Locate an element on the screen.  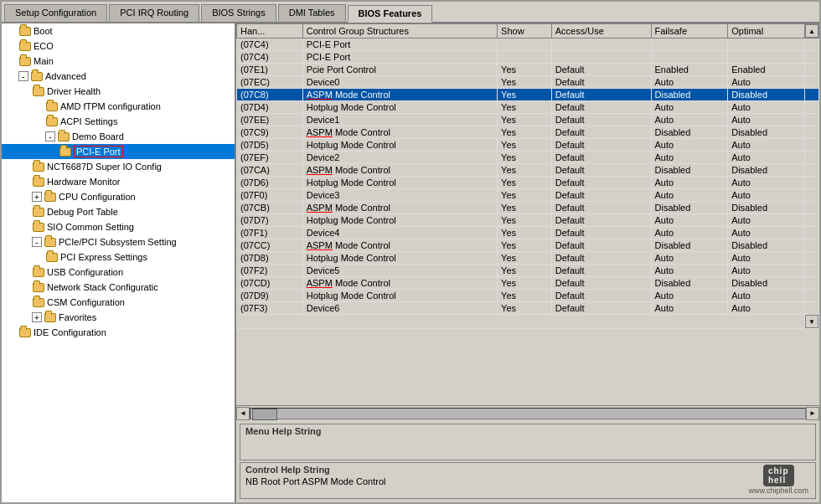
table-row: (07EE) Device1 Yes Default Auto Auto is located at coordinates (528, 121).